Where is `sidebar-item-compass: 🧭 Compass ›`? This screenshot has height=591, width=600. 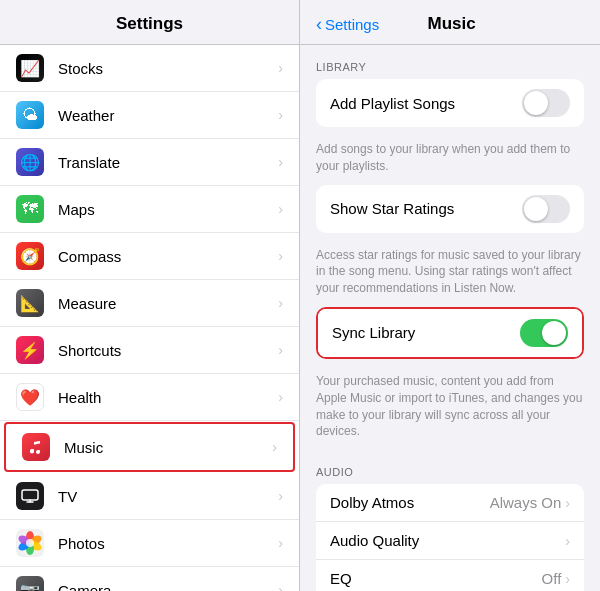 sidebar-item-compass: 🧭 Compass › is located at coordinates (150, 256).